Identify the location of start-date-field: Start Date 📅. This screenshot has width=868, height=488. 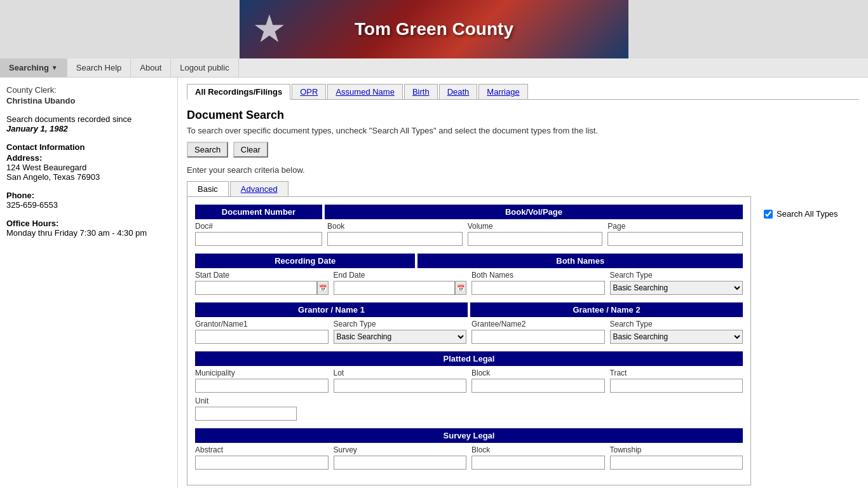
(262, 283).